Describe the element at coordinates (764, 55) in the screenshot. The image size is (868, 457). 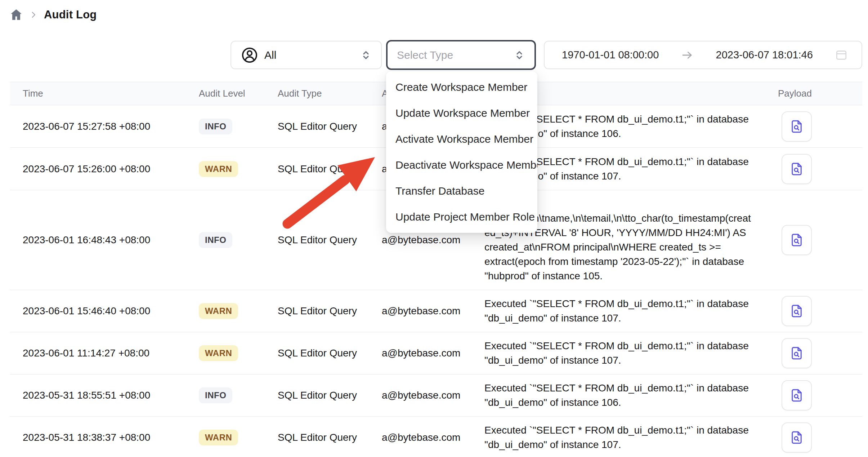
I see `date-range-end: 2023-06-07 18:01:46` at that location.